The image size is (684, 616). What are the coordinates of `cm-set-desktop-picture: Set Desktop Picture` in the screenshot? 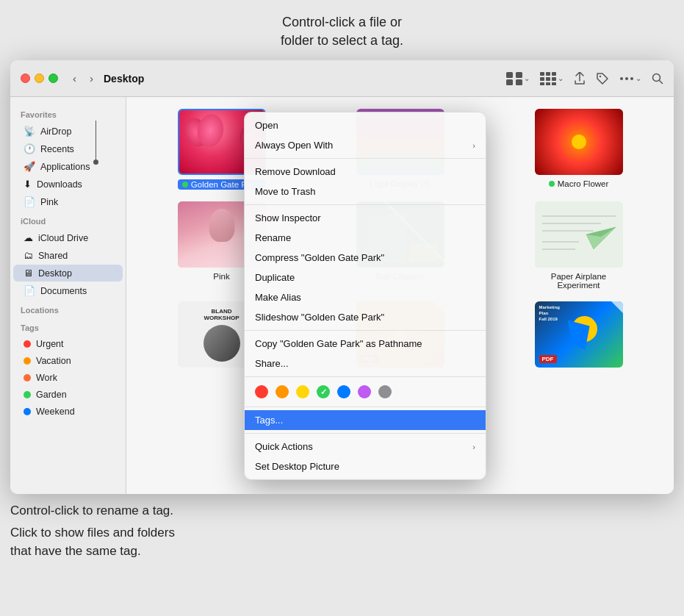 It's located at (365, 466).